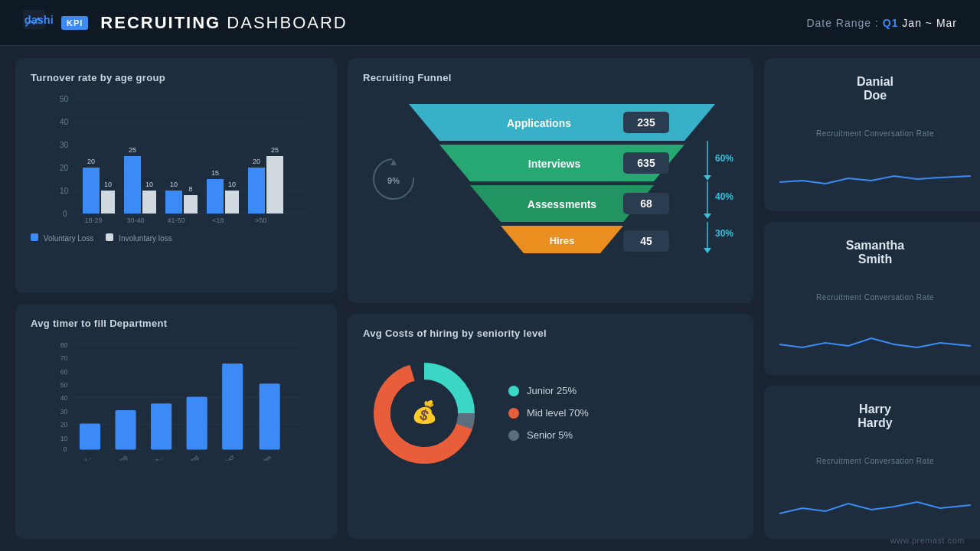 Image resolution: width=980 pixels, height=551 pixels. I want to click on turnover-card: Turnover rate by age group 50 40 30 20 1…, so click(176, 176).